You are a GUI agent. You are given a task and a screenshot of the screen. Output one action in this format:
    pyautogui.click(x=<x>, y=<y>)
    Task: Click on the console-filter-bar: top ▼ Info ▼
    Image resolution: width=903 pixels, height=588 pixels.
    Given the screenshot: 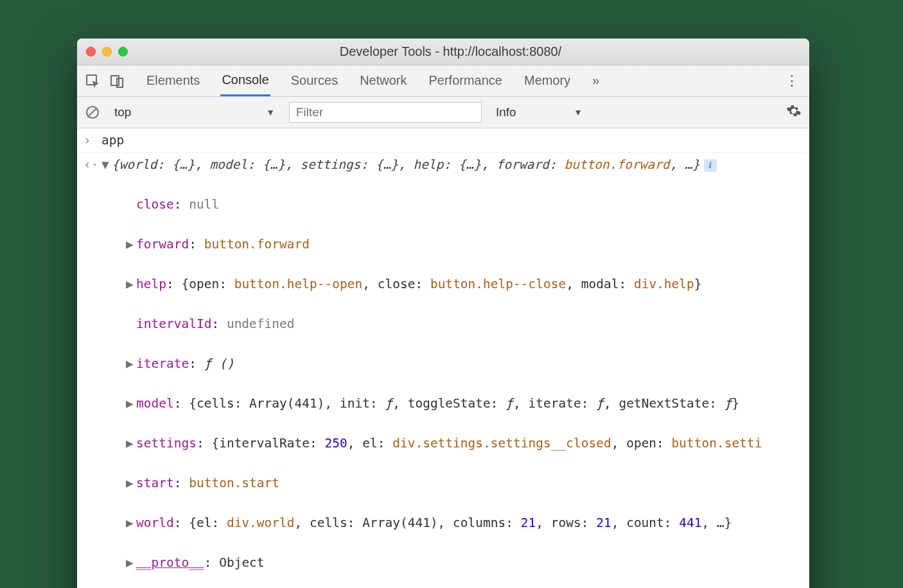 What is the action you would take?
    pyautogui.click(x=443, y=113)
    